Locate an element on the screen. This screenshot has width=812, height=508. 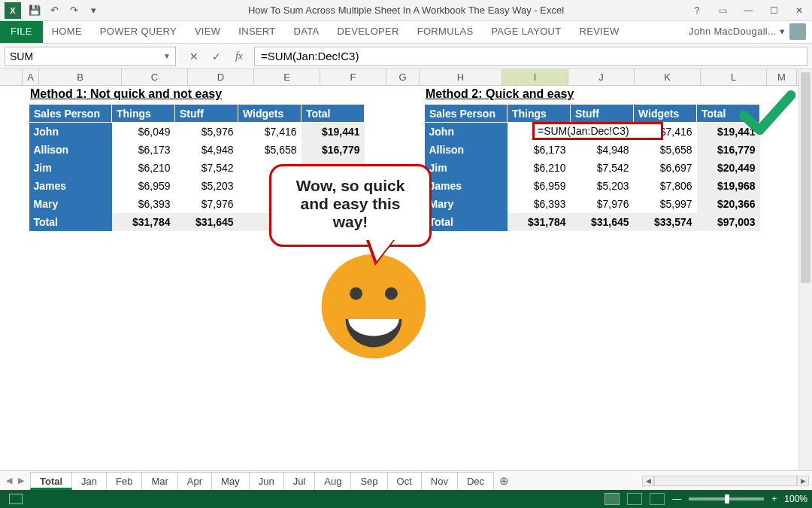
formula-input: =SUM(Jan:Dec!C3) is located at coordinates (531, 56).